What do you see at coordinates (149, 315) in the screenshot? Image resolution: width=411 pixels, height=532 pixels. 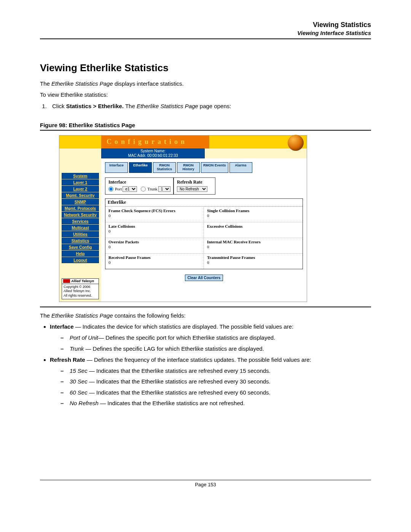 I see `text: contains the following fields:` at bounding box center [149, 315].